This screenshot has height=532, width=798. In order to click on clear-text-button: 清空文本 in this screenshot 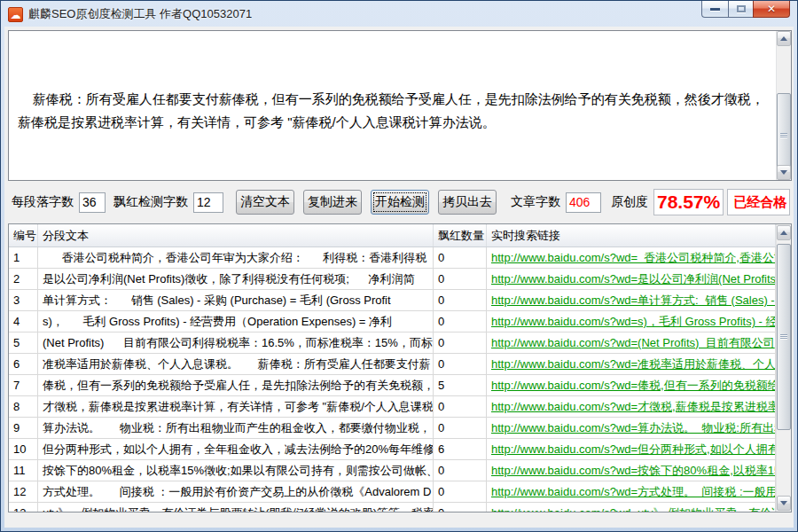, I will do `click(265, 202)`.